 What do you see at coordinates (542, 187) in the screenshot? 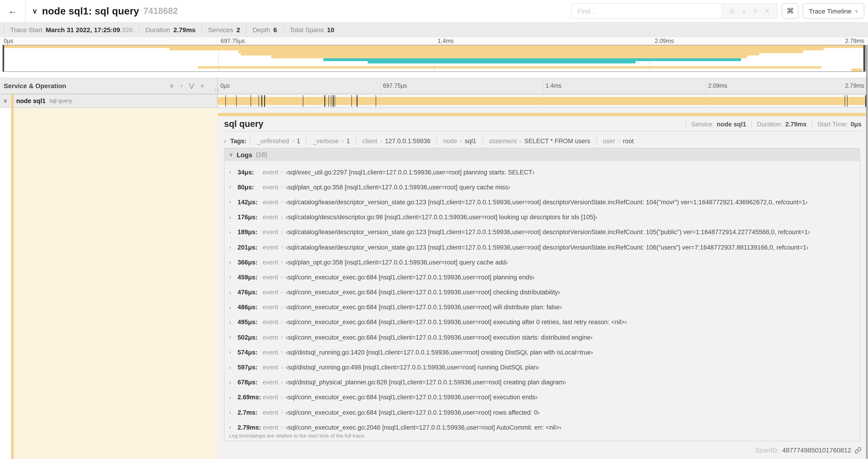
I see `log-entry: › 80μs: event = ‹sql/plan_opt.go:358 [ns…` at bounding box center [542, 187].